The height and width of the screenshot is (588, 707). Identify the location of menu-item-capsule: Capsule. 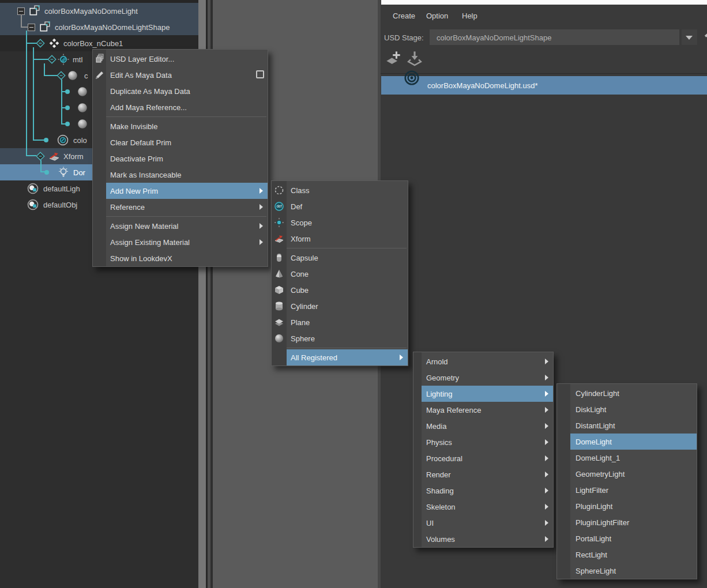
(340, 258).